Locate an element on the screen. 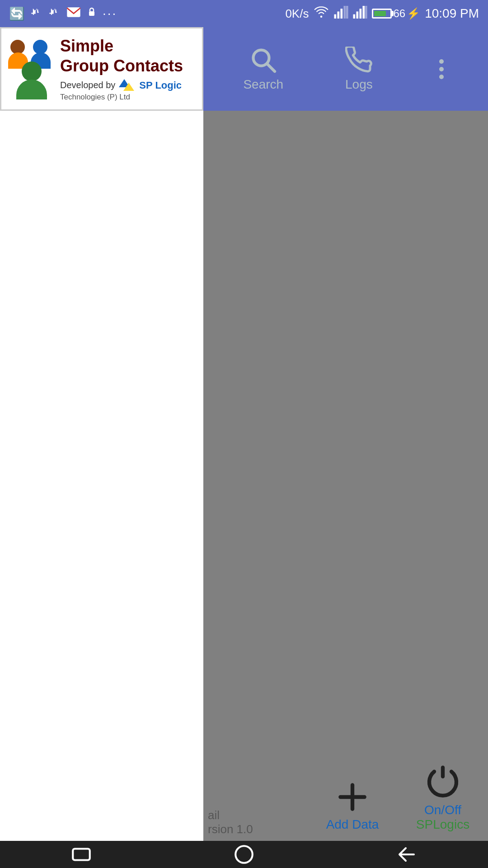 The image size is (488, 868). developed-by-text: Developed by is located at coordinates (88, 85).